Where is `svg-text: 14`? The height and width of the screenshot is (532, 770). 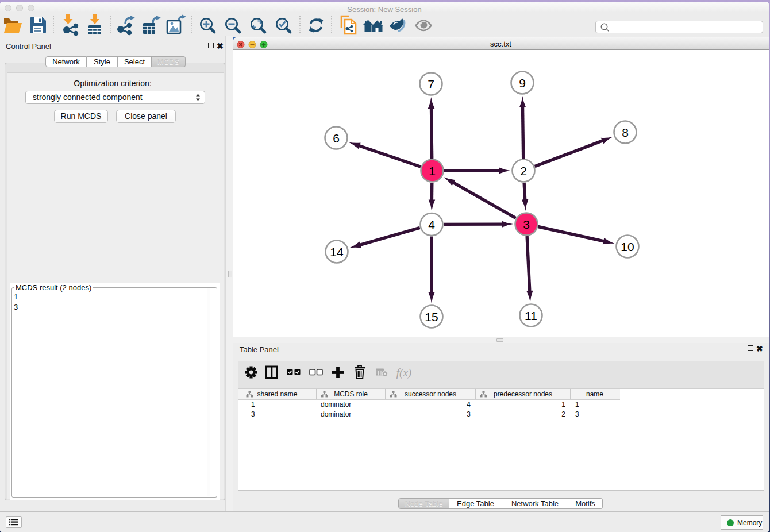 svg-text: 14 is located at coordinates (337, 252).